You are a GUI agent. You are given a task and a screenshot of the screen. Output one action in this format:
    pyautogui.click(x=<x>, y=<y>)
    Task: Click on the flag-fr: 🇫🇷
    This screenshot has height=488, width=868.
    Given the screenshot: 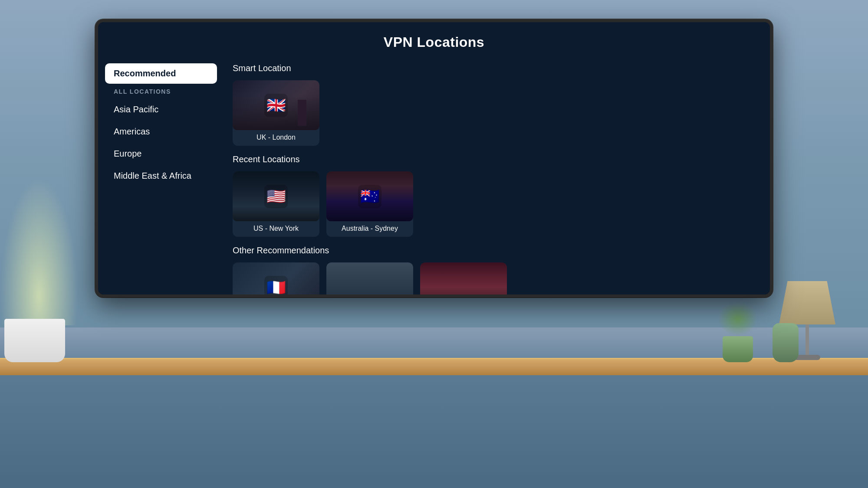 What is the action you would take?
    pyautogui.click(x=276, y=285)
    